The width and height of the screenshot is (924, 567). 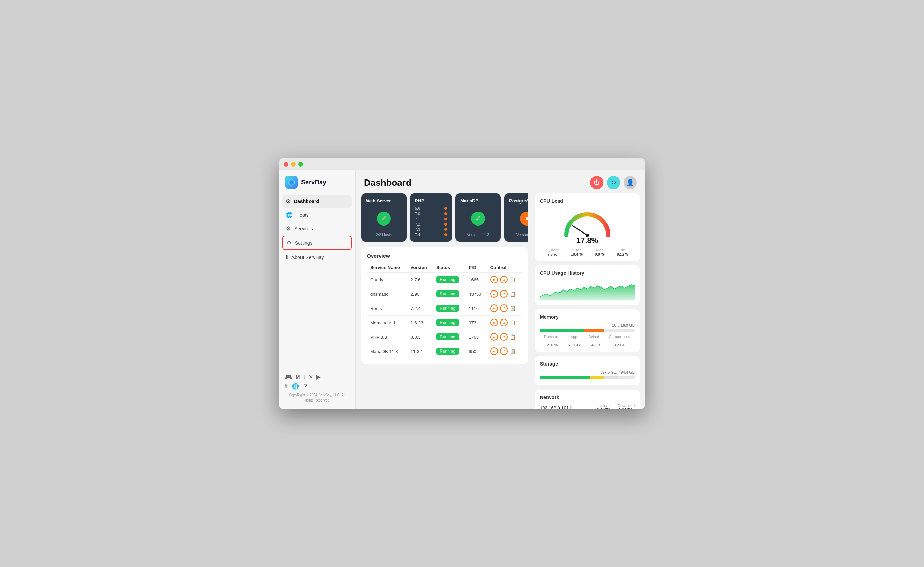 I want to click on sidebar-item-services: ⚙ Services, so click(x=317, y=229).